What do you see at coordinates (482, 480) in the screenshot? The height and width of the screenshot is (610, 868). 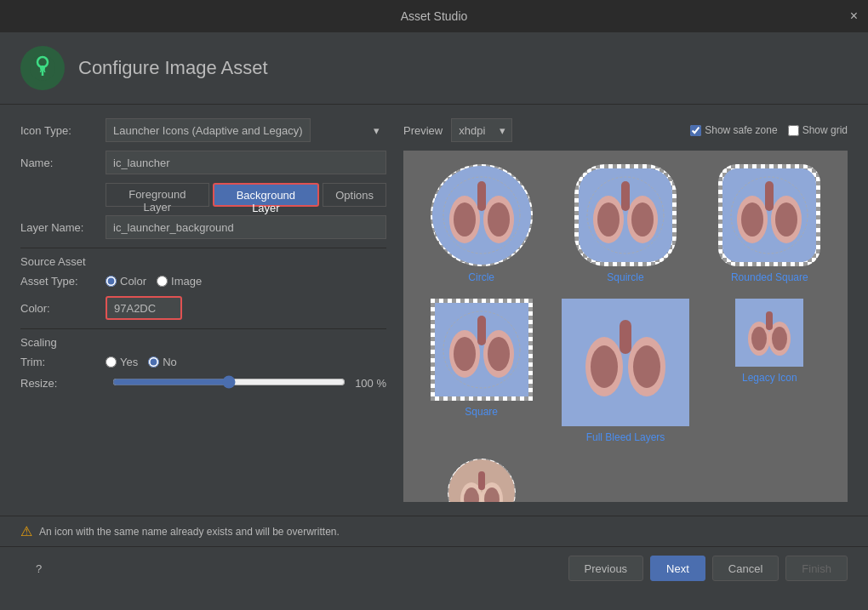 I see `round-icon` at bounding box center [482, 480].